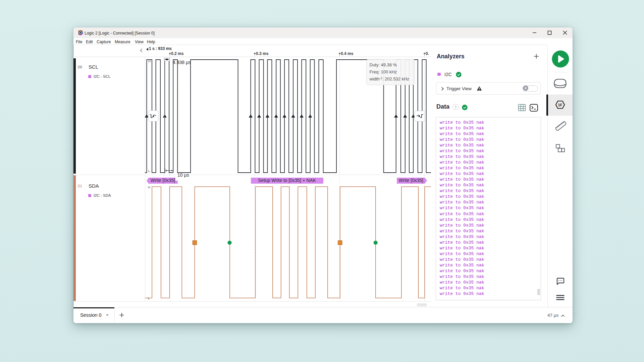 This screenshot has height=362, width=644. Describe the element at coordinates (182, 62) in the screenshot. I see `svg-text: 4.938 µs` at that location.